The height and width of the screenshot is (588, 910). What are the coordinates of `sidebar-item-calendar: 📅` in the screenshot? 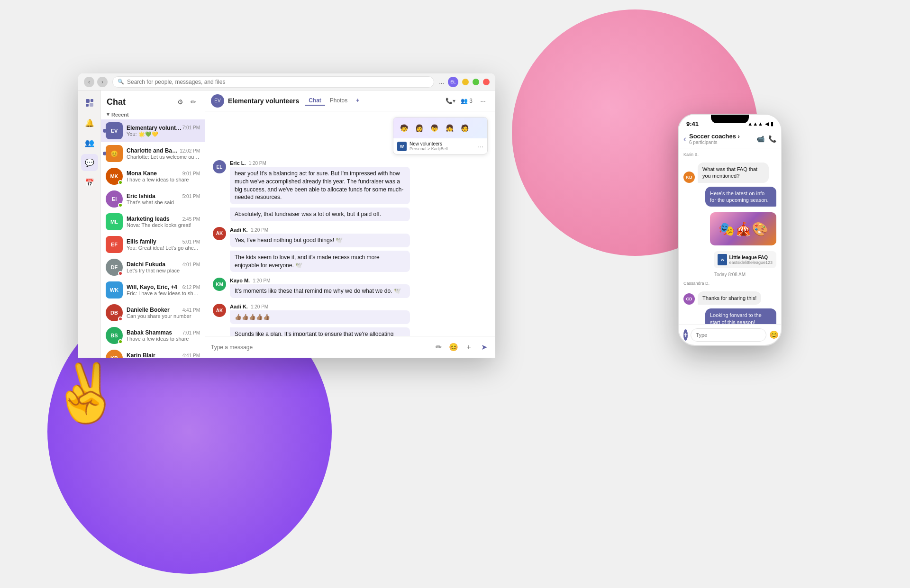 It's located at (90, 182).